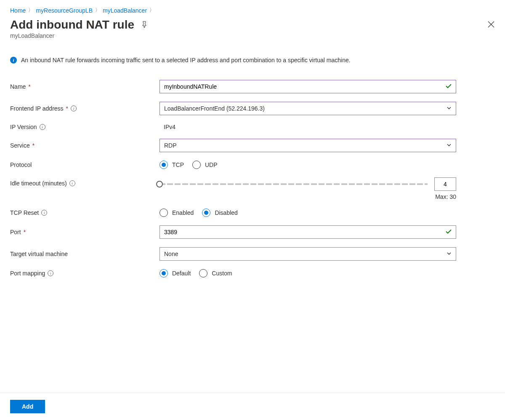  What do you see at coordinates (24, 127) in the screenshot?
I see `ip-version-label: IP Version` at bounding box center [24, 127].